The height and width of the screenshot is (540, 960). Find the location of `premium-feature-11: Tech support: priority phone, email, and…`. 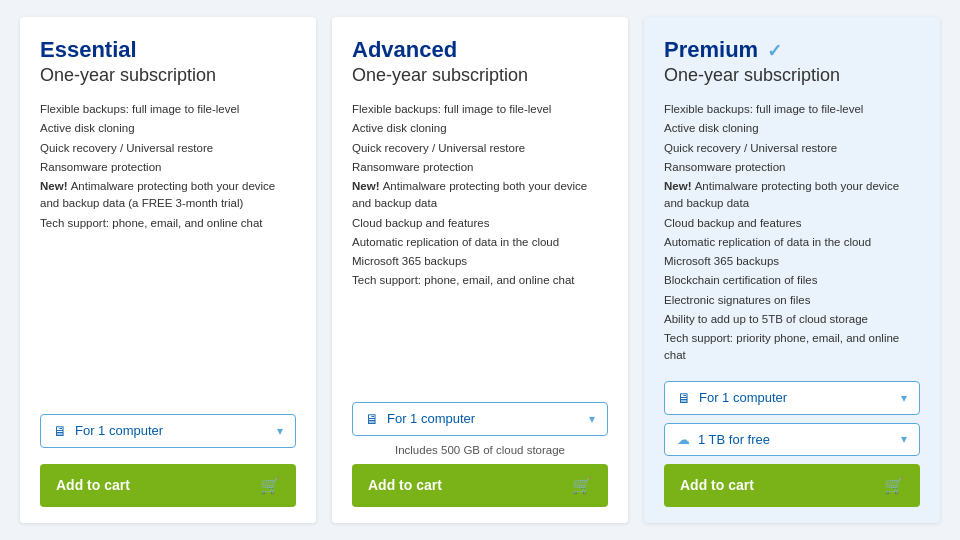

premium-feature-11: Tech support: priority phone, email, and… is located at coordinates (792, 348).